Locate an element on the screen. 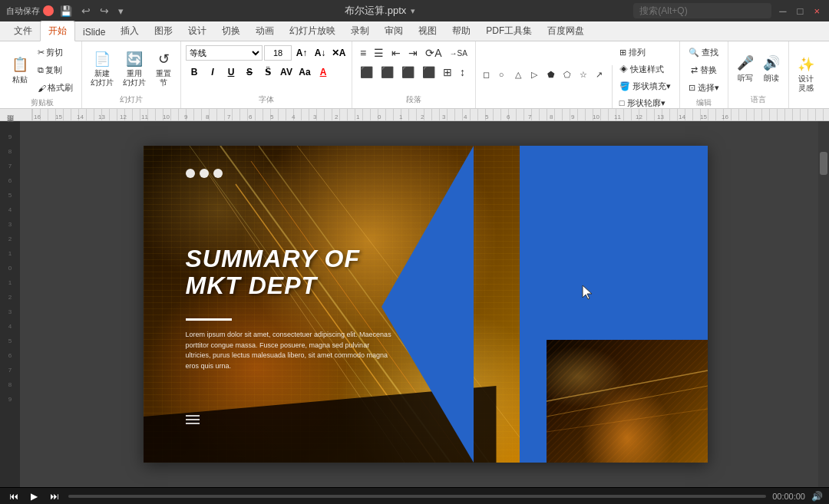  format-painter-button: 🖌 格式刷 is located at coordinates (55, 87).